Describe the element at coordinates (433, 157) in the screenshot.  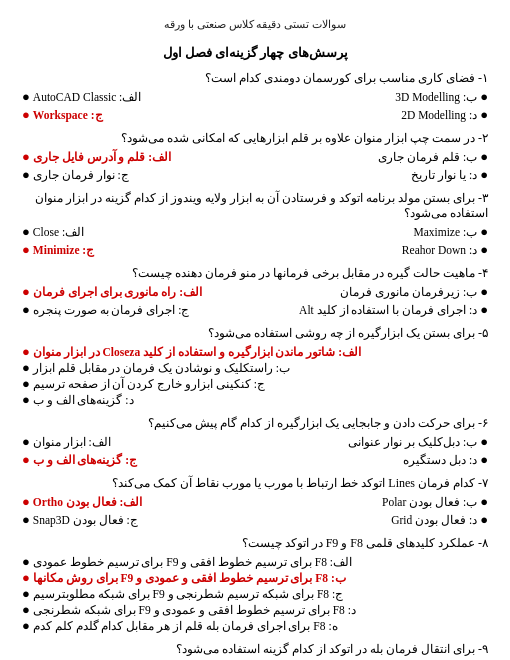
I see `q2-opt-b: ● ب: قلم فرمان جاری` at that location.